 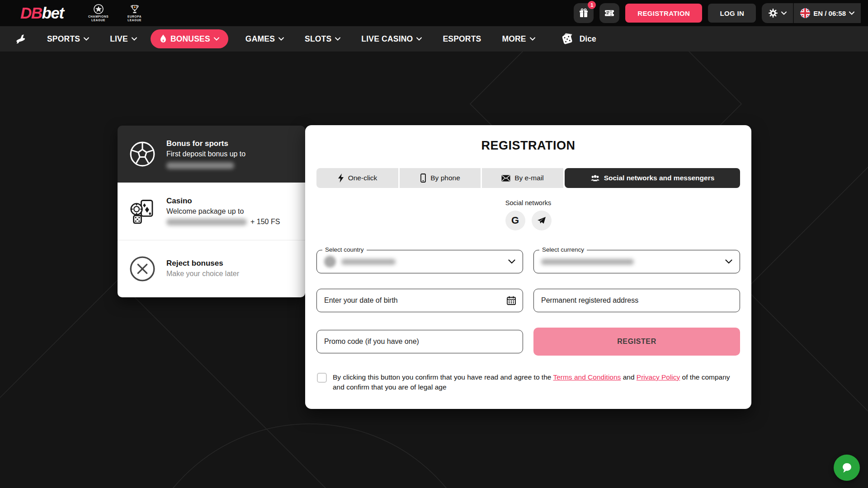 I want to click on promo-code-input, so click(x=420, y=342).